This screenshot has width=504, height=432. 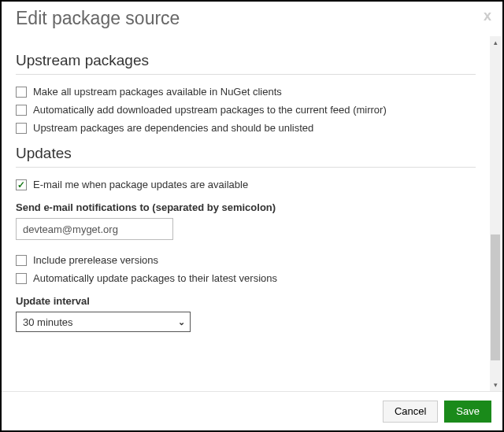 I want to click on label-auto-add: Automatically add downloaded upstream pa…, so click(x=209, y=110).